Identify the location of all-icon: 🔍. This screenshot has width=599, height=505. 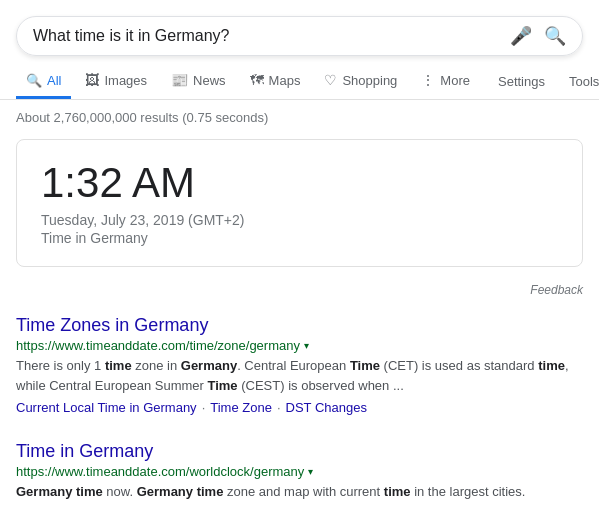
(34, 80).